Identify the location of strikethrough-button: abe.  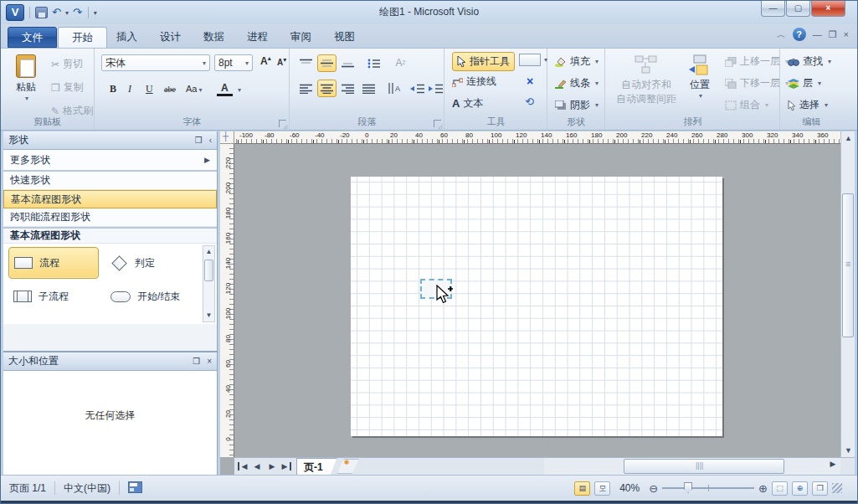
(170, 89).